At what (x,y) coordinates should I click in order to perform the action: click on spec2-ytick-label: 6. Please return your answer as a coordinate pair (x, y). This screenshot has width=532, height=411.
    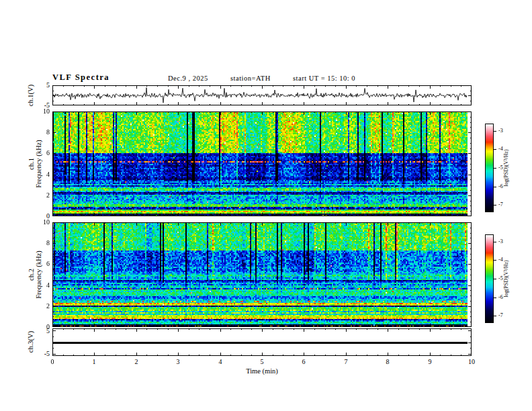
    Looking at the image, I should click on (40, 263).